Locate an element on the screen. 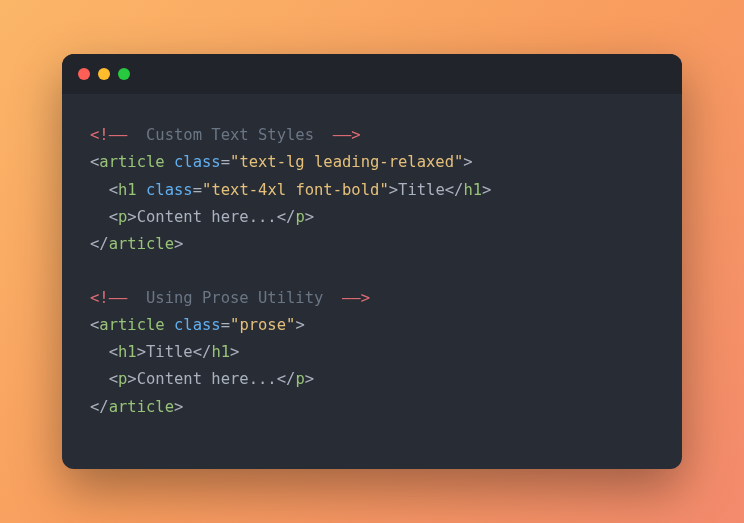  class-value: text-lg leading-relaxed is located at coordinates (346, 162).